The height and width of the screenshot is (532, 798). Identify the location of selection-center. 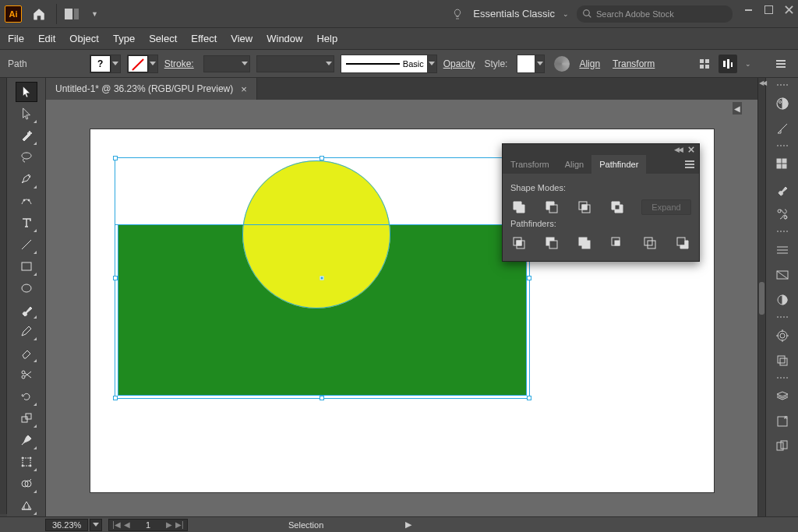
(323, 279).